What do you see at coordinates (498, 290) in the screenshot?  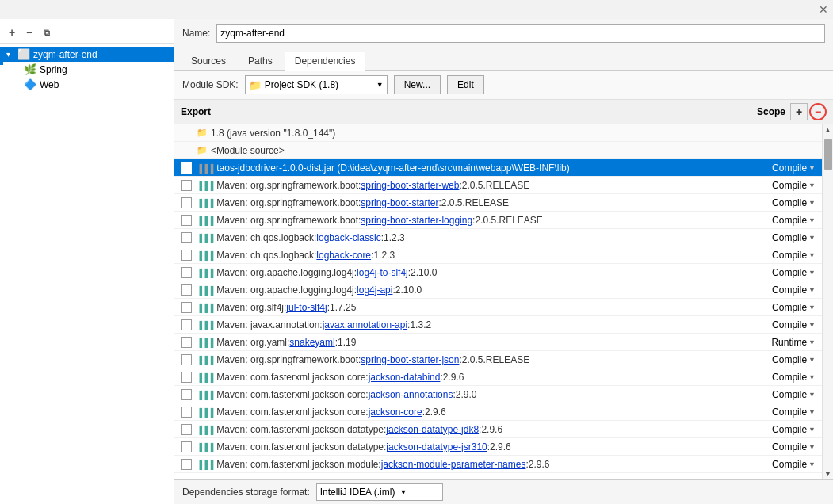 I see `dep-row-9: ▐▐▐Maven: org.apache.logging.log4j:log4j…` at bounding box center [498, 290].